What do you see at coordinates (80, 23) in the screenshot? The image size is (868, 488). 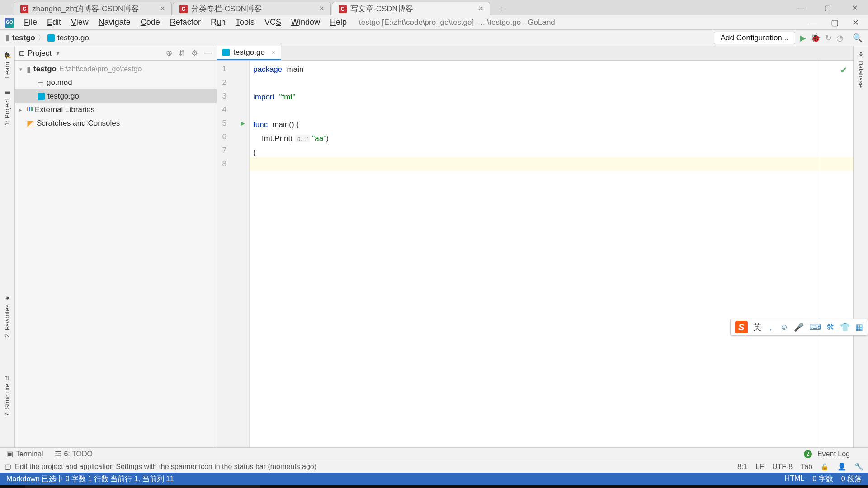 I see `menu-view: View` at bounding box center [80, 23].